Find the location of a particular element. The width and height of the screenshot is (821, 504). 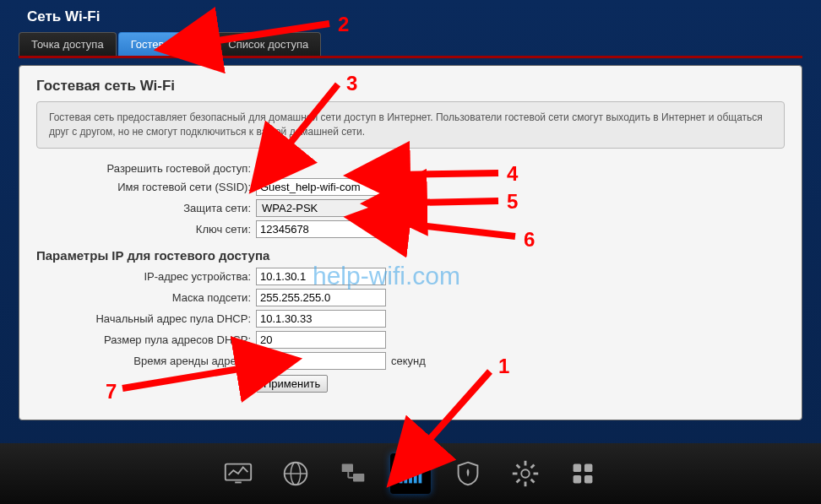

tabs: Точка доступа Гостевая сеть Список досту… is located at coordinates (410, 46).